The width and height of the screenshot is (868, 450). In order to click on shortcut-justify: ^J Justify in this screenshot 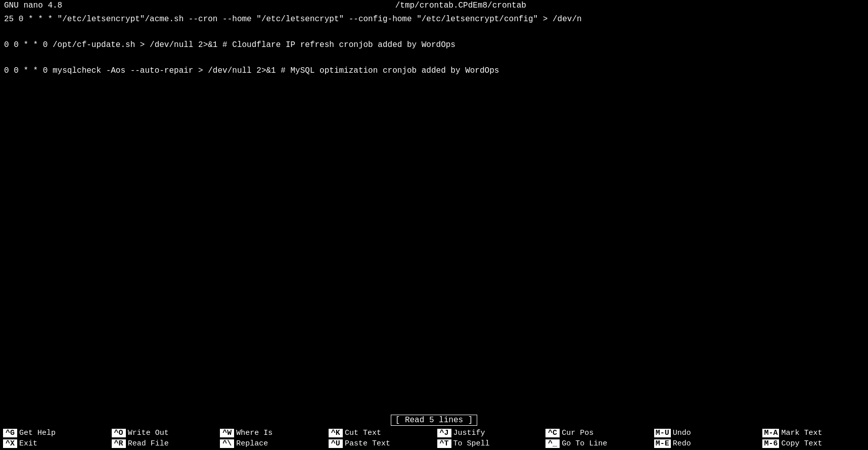, I will do `click(488, 433)`.